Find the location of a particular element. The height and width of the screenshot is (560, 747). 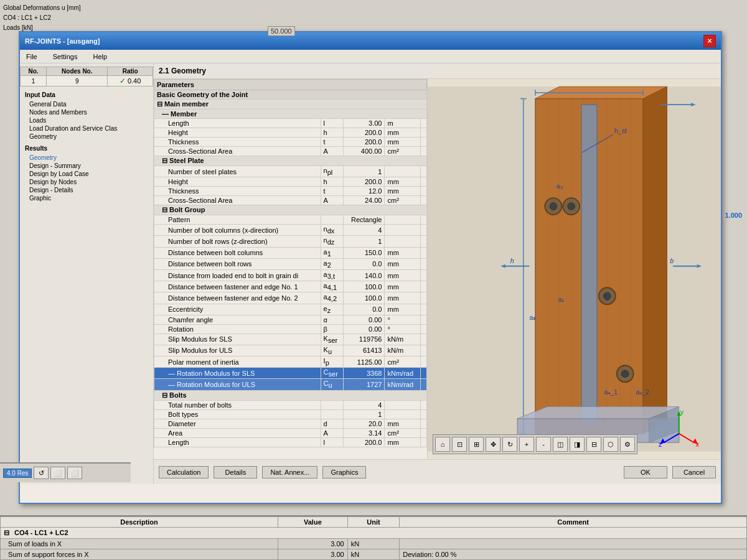

sum-loads-comment is located at coordinates (573, 544).